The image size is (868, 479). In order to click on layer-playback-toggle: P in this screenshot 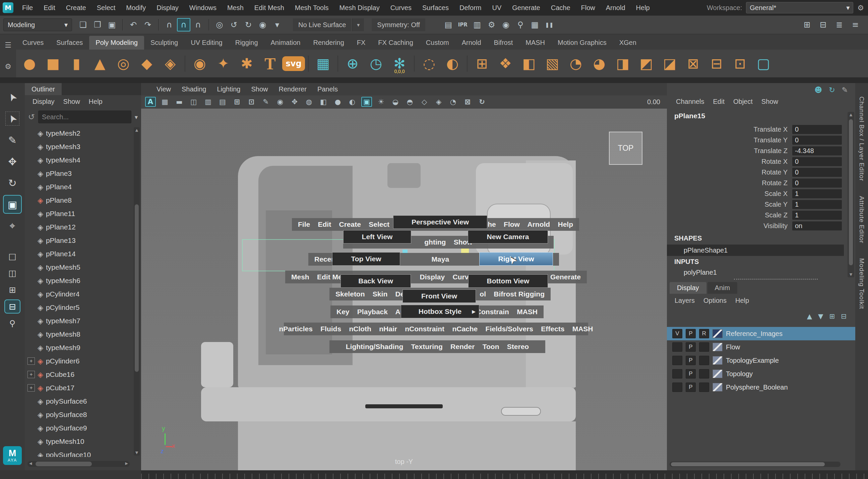, I will do `click(691, 374)`.